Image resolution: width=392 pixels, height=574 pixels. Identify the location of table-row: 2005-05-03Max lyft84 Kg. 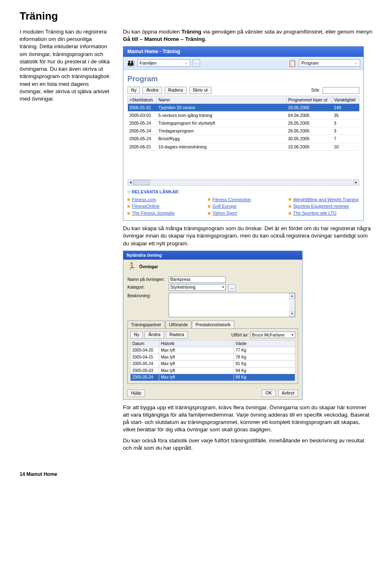
(213, 370).